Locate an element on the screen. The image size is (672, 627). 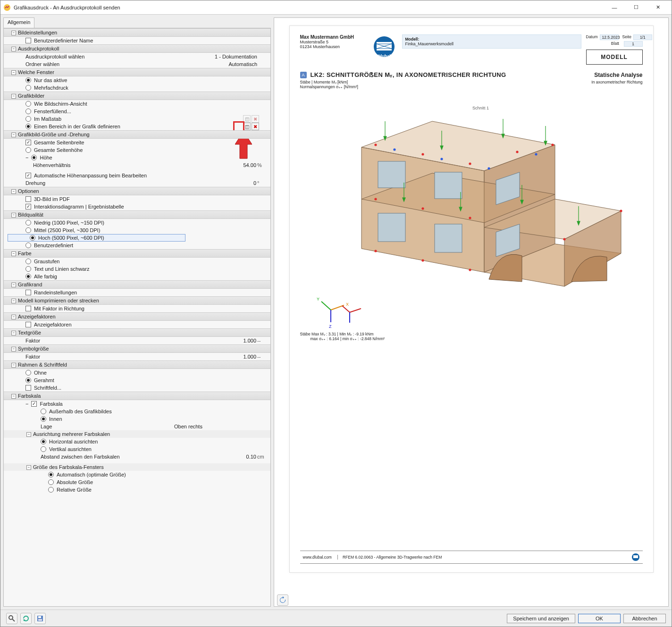
row-ausserhalb: Außerhalb des Grafikbildes is located at coordinates (137, 411).